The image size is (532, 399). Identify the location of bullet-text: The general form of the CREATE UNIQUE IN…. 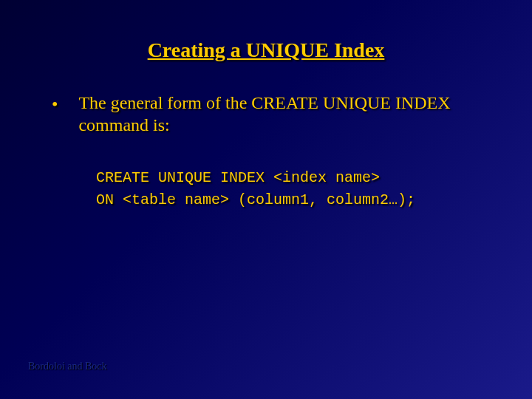
(283, 114).